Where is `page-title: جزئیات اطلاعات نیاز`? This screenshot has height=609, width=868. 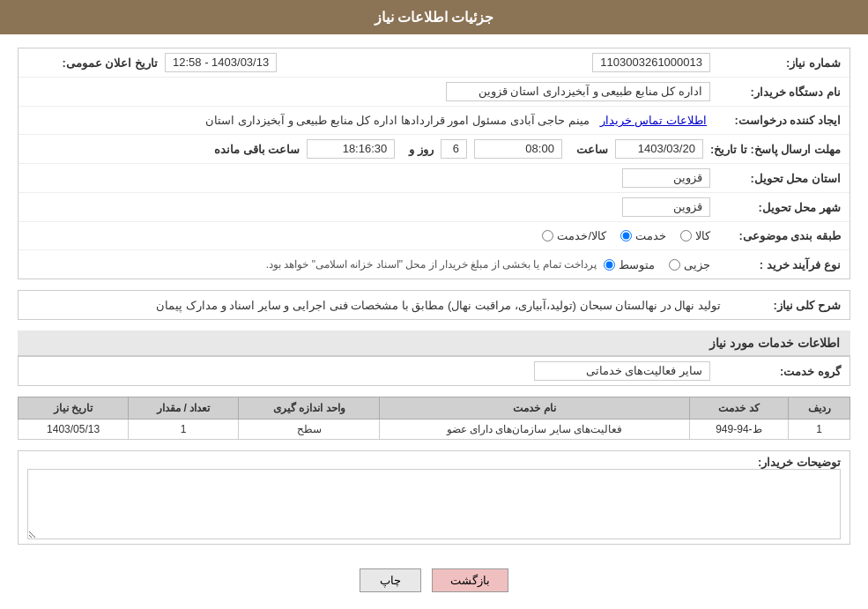 page-title: جزئیات اطلاعات نیاز is located at coordinates (434, 18).